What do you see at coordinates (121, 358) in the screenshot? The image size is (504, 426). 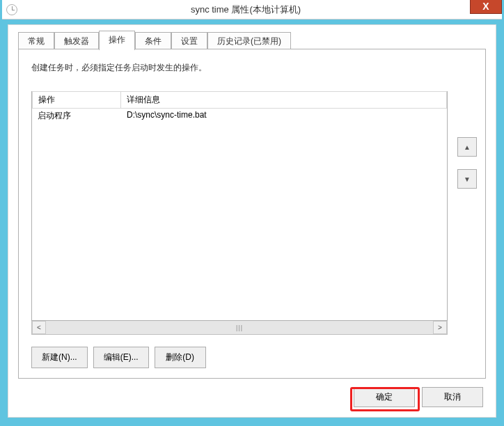 I see `edit-button: 编辑(E)...` at bounding box center [121, 358].